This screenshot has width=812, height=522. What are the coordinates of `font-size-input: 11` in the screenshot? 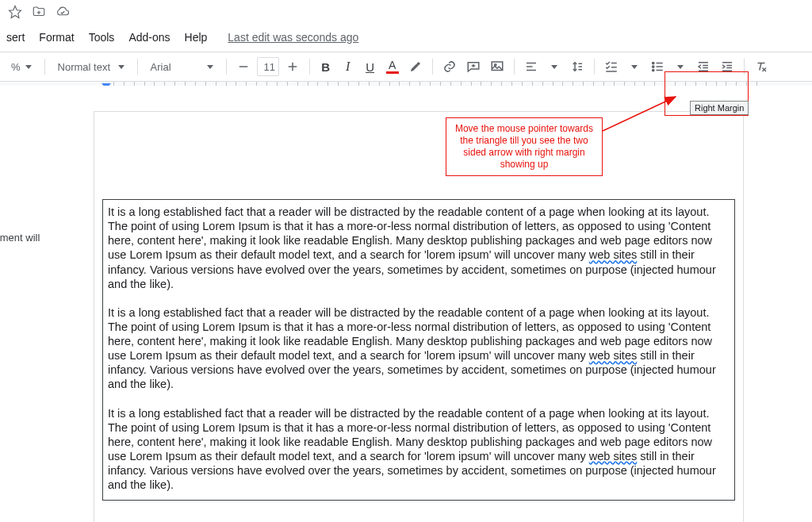 It's located at (268, 67).